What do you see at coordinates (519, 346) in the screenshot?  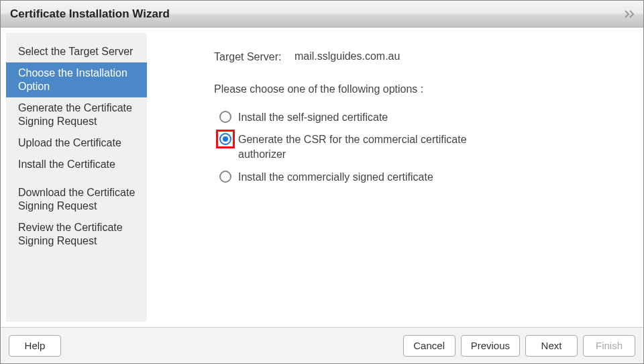 I see `footer-right: Cancel Previous Next Finish` at bounding box center [519, 346].